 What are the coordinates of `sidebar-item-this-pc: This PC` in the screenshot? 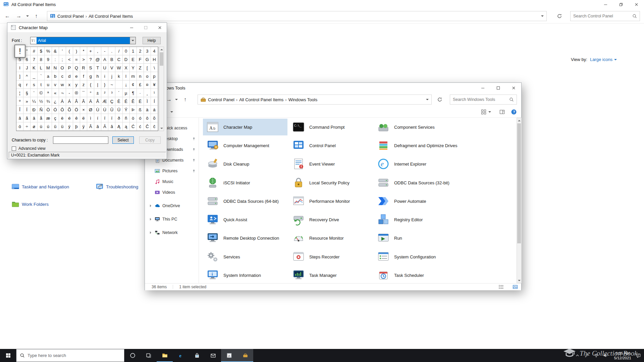 It's located at (172, 219).